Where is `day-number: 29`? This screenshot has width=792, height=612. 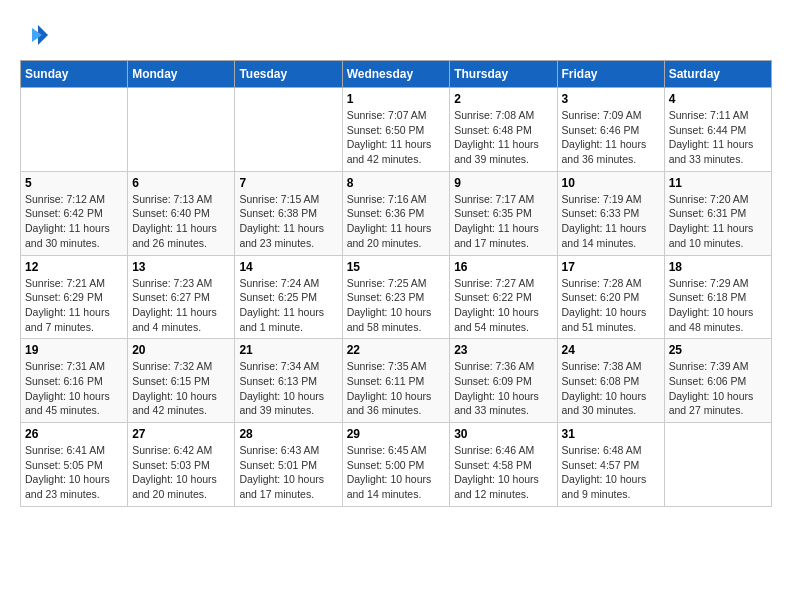 day-number: 29 is located at coordinates (396, 434).